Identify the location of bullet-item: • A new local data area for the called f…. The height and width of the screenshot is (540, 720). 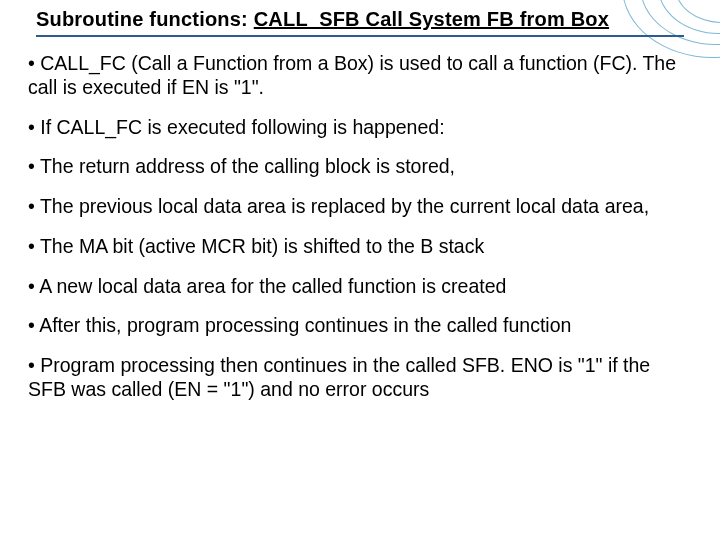
(360, 287).